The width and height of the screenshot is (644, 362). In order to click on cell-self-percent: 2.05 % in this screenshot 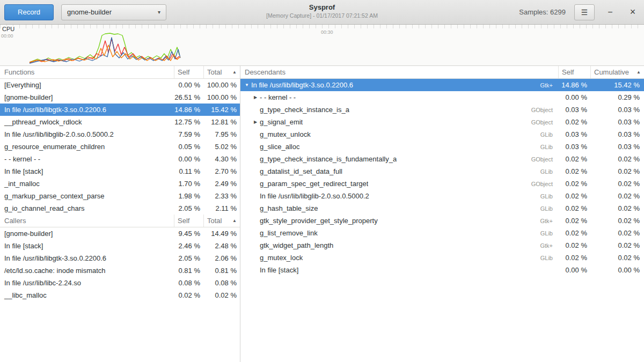, I will do `click(189, 208)`.